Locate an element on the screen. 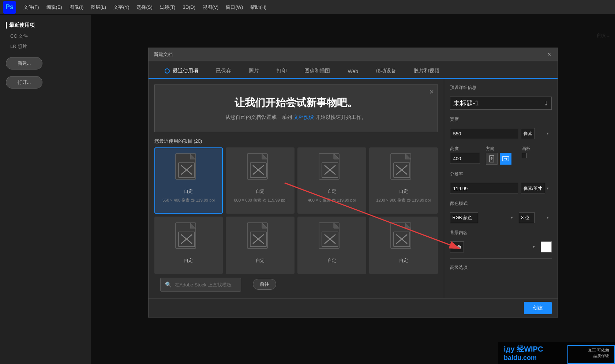  right-panel: 预设详细信息 未标题-1 ⤓ 宽度 像素 厘米 is located at coordinates (501, 188).